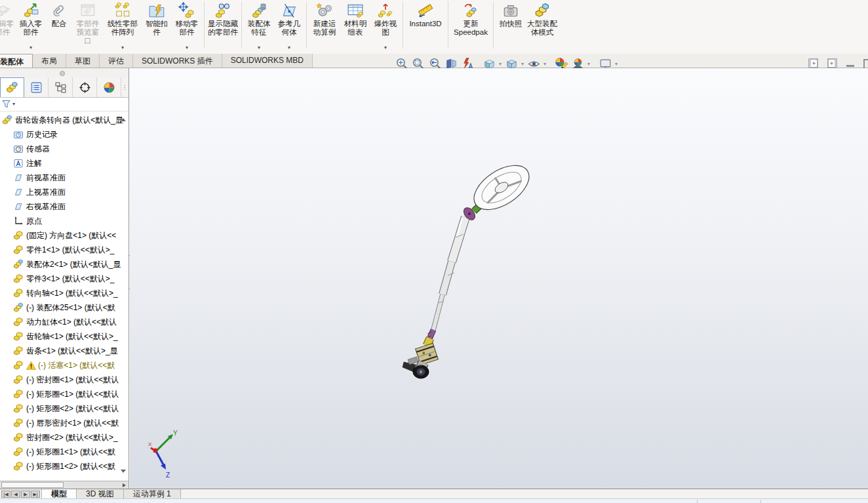  I want to click on tree-item-top-plane: 上视基准面, so click(64, 192).